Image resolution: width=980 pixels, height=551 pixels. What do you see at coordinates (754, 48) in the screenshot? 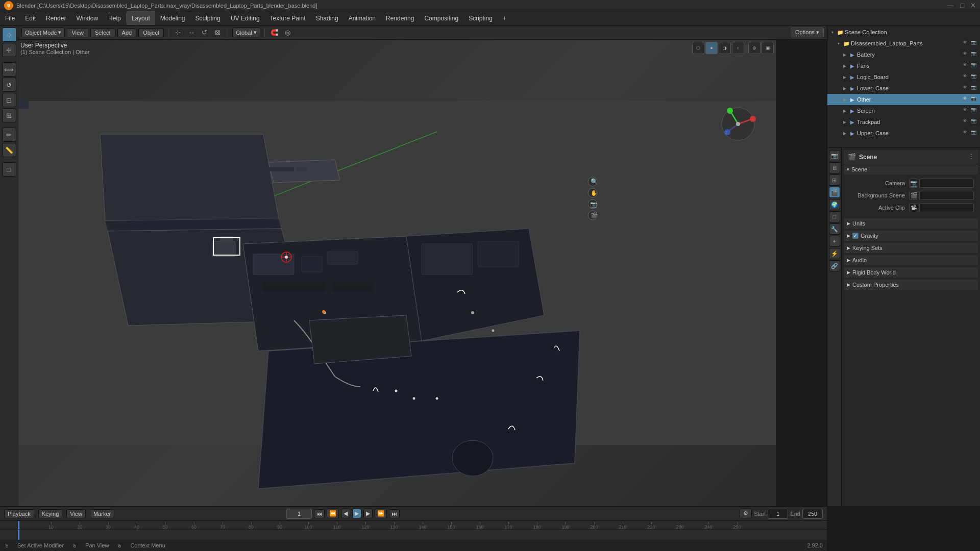
I see `overlay-btn: ⊕` at bounding box center [754, 48].